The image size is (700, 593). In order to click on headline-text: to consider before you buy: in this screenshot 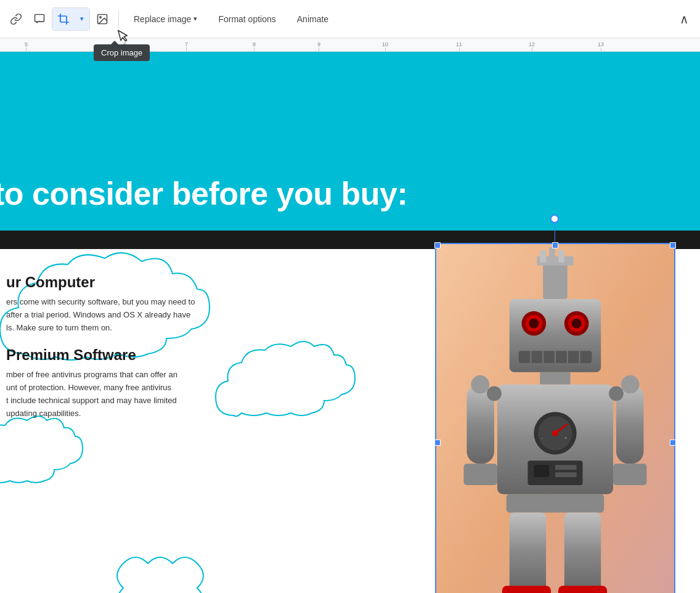, I will do `click(203, 194)`.